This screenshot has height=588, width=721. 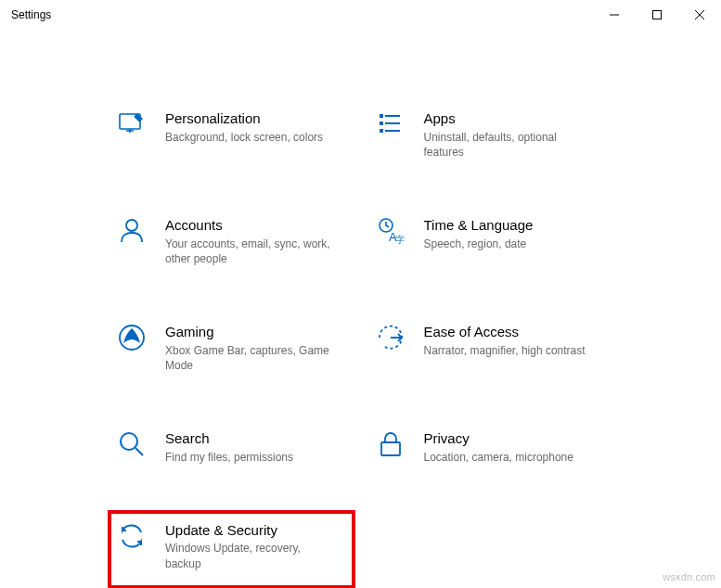 What do you see at coordinates (700, 15) in the screenshot?
I see `close-icon` at bounding box center [700, 15].